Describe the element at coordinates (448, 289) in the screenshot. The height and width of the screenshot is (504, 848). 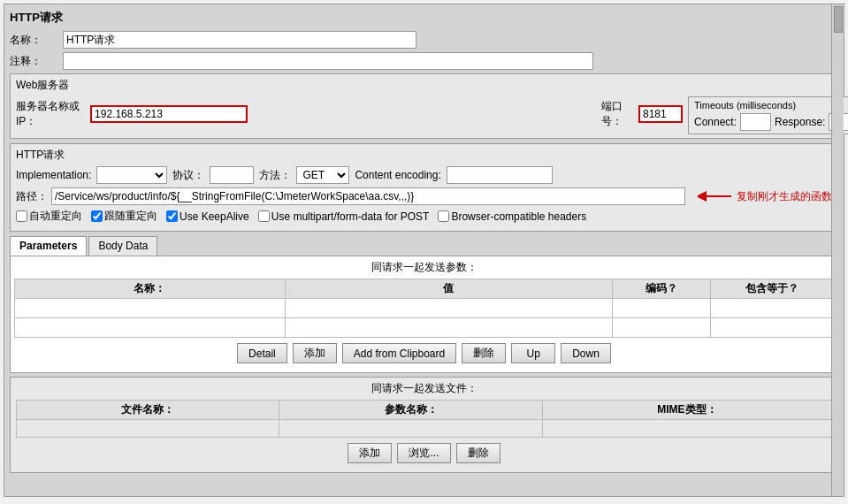
I see `col-header-value: 值` at that location.